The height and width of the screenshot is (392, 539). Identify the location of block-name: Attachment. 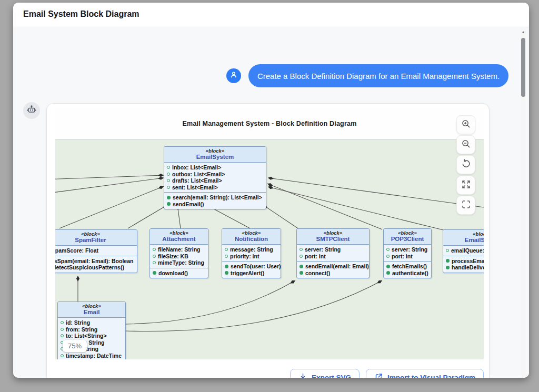
(179, 239).